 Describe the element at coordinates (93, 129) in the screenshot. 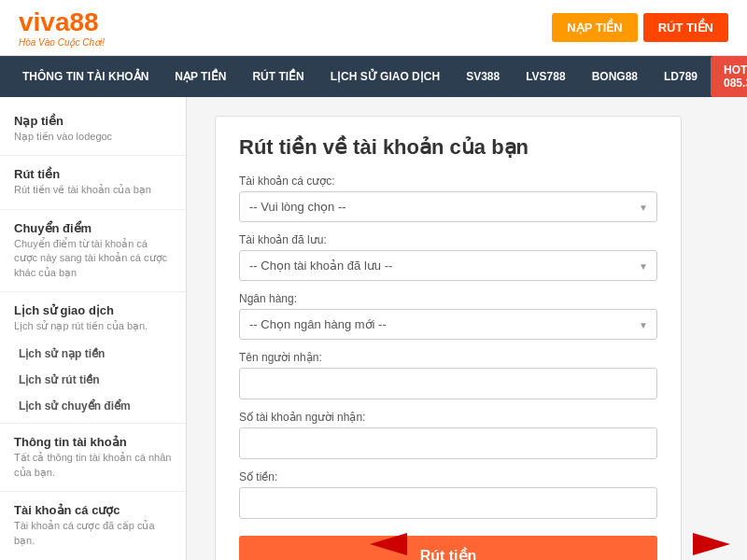

I see `sidebar-item-nap-tien: Nạp tiền Nạp tiền vào lodegoc` at that location.